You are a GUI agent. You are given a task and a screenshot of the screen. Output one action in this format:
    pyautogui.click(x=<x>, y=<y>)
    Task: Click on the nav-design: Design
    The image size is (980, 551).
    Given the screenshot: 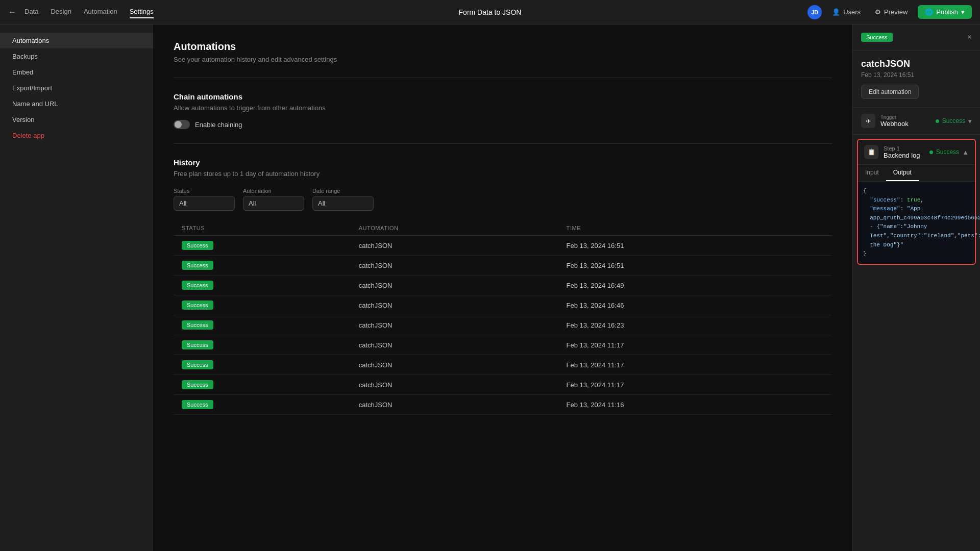 What is the action you would take?
    pyautogui.click(x=61, y=12)
    